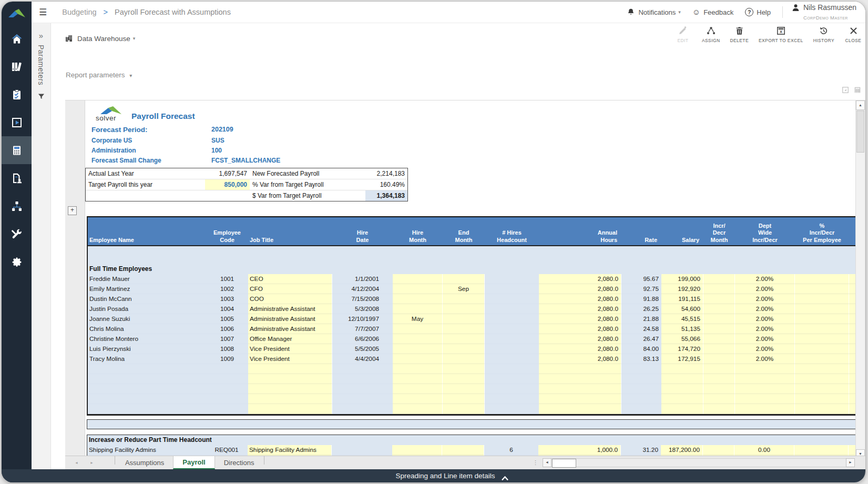 Image resolution: width=868 pixels, height=484 pixels. I want to click on input-cell: 199,000, so click(682, 279).